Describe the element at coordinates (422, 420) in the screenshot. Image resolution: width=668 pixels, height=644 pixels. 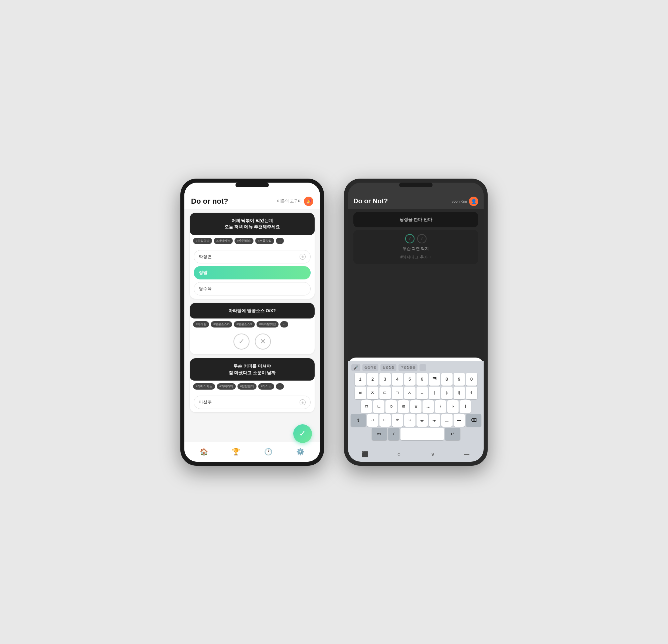
I see `kb-yu: ㅠ` at that location.